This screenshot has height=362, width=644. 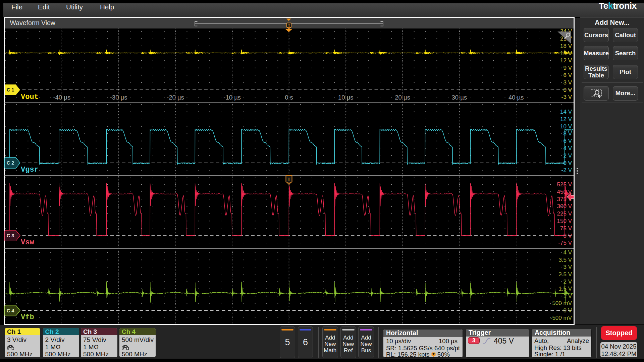 What do you see at coordinates (568, 133) in the screenshot?
I see `svg-text: 8 V` at bounding box center [568, 133].